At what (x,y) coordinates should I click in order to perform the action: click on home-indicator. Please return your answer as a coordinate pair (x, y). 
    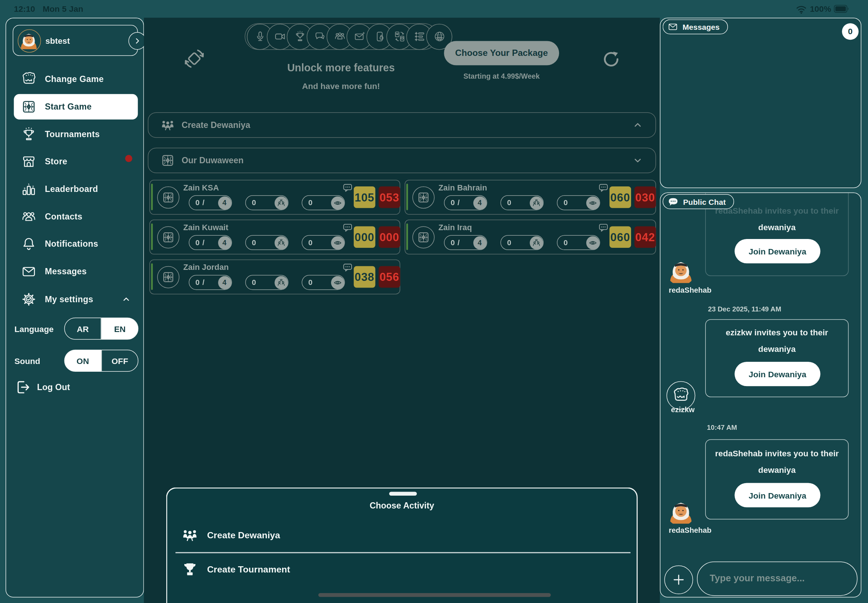
    Looking at the image, I should click on (435, 595).